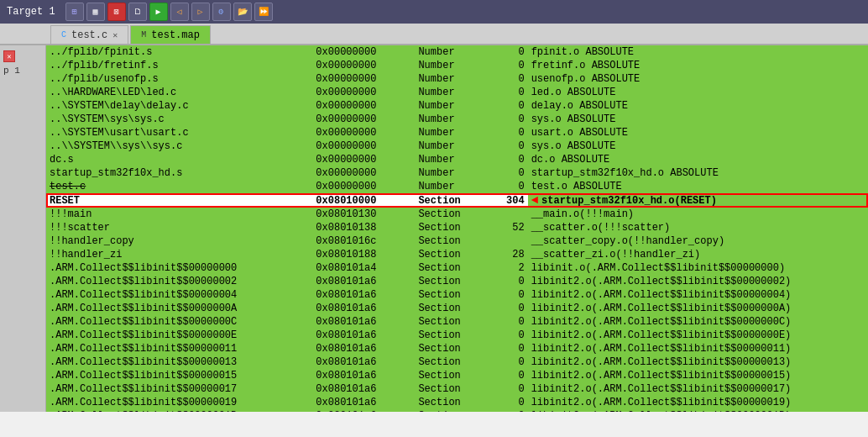 The width and height of the screenshot is (868, 437). What do you see at coordinates (24, 229) in the screenshot?
I see `left-panel: ✕ p 1` at bounding box center [24, 229].